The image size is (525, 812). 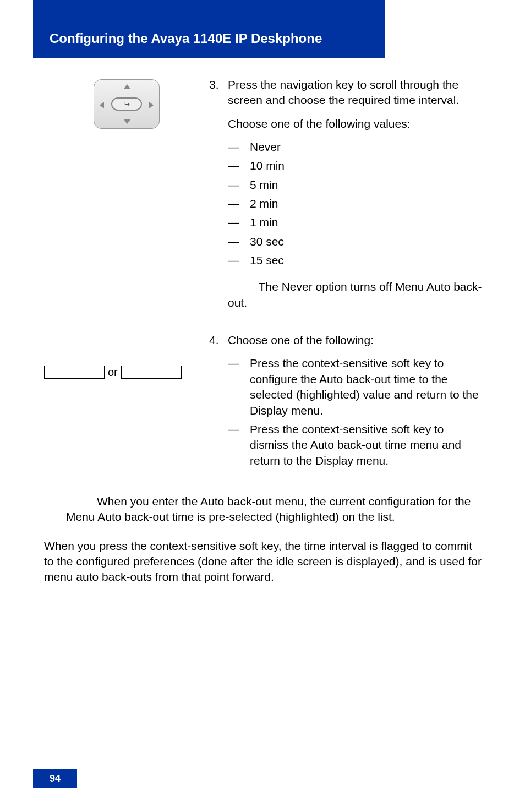 What do you see at coordinates (218, 402) in the screenshot?
I see `step-4-number: 4.` at bounding box center [218, 402].